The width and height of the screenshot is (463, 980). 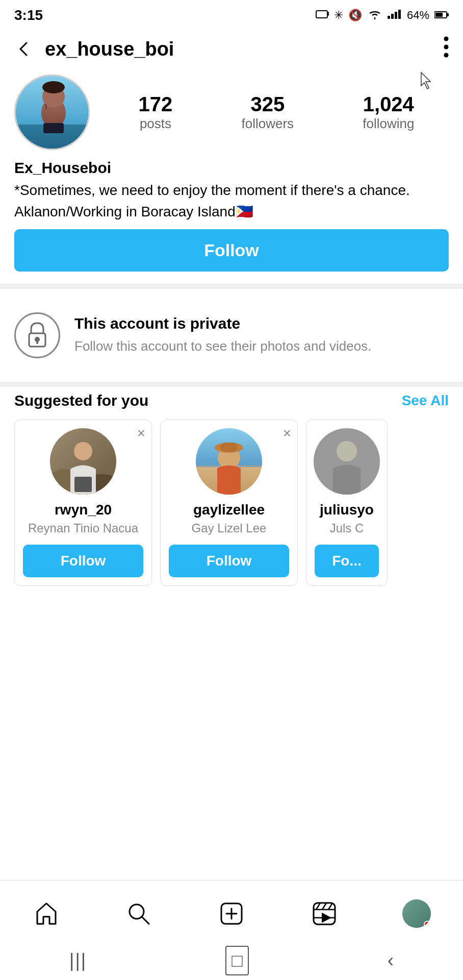 What do you see at coordinates (229, 561) in the screenshot?
I see `suggestion-follow-button-2: Follow` at bounding box center [229, 561].